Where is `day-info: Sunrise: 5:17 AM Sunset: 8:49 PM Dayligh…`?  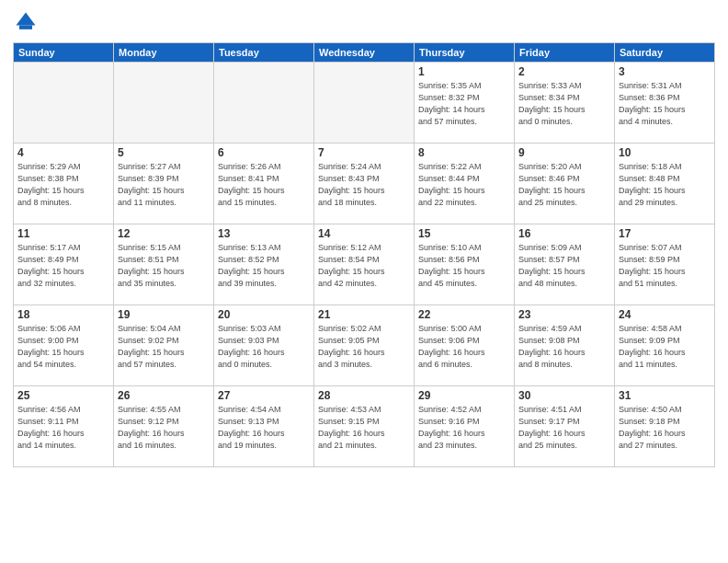 day-info: Sunrise: 5:17 AM Sunset: 8:49 PM Dayligh… is located at coordinates (63, 266).